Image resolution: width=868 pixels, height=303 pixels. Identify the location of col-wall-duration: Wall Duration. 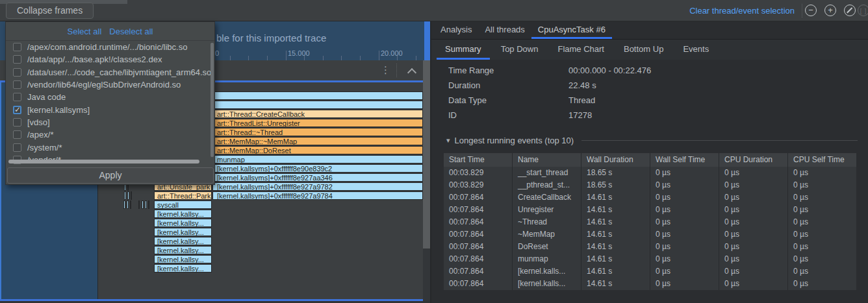
(615, 160).